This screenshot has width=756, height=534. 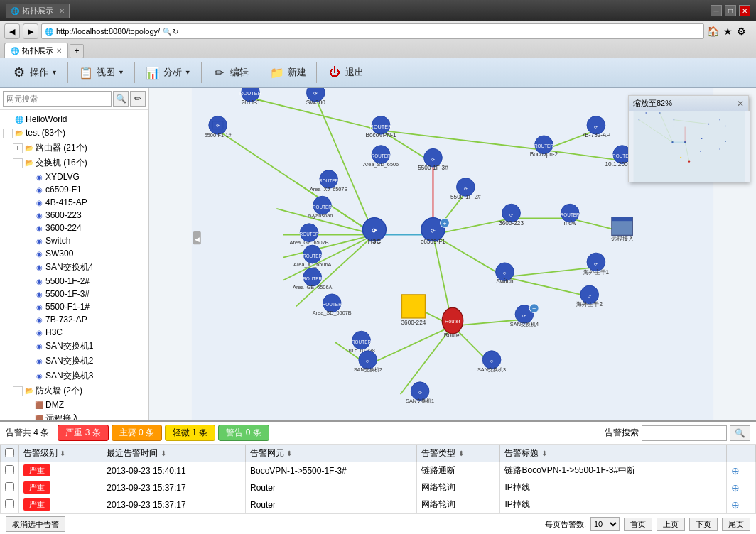 I want to click on tree-item-7b732ap: ◉ 7B-732-AP, so click(x=74, y=320).